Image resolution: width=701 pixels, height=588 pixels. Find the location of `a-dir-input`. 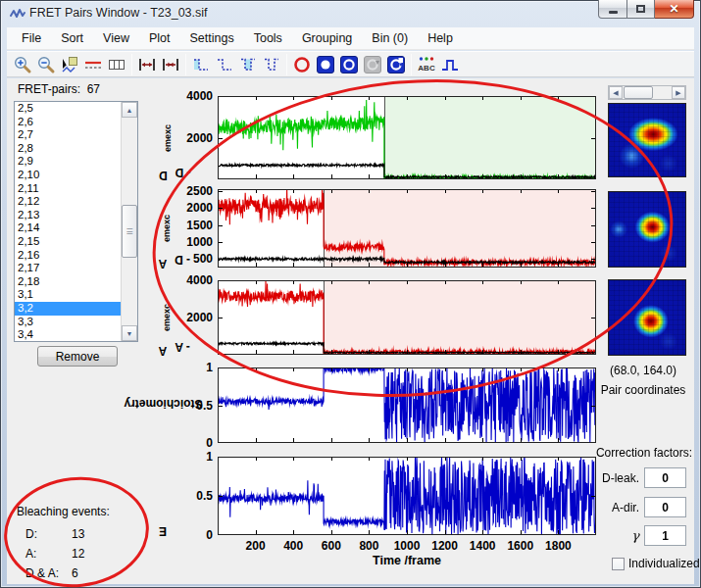

a-dir-input is located at coordinates (665, 508).